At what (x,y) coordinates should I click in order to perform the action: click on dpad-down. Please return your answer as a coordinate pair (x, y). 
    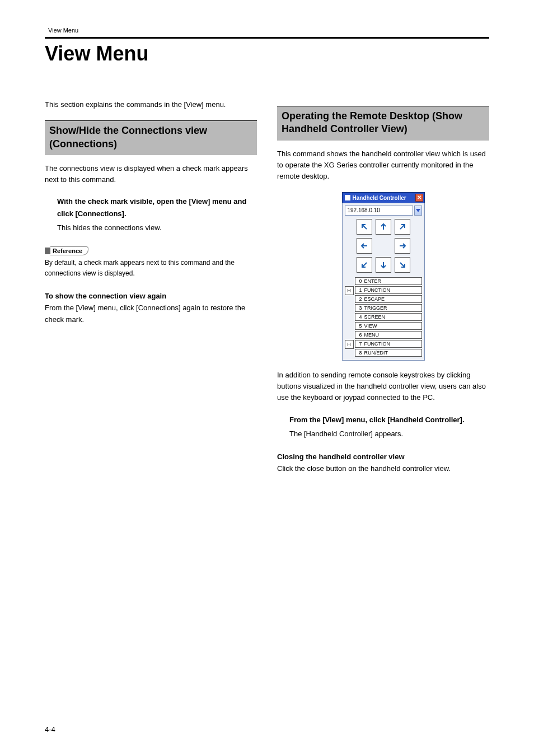
    Looking at the image, I should click on (383, 265).